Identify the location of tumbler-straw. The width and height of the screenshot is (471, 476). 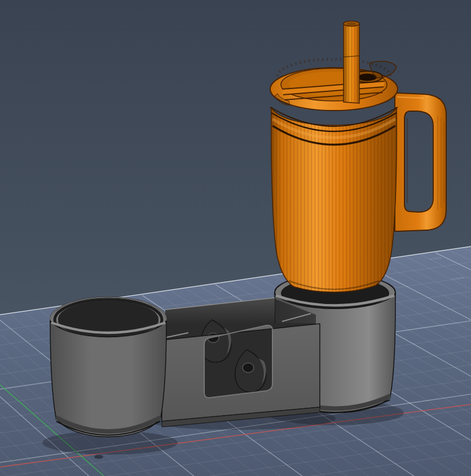
(351, 63).